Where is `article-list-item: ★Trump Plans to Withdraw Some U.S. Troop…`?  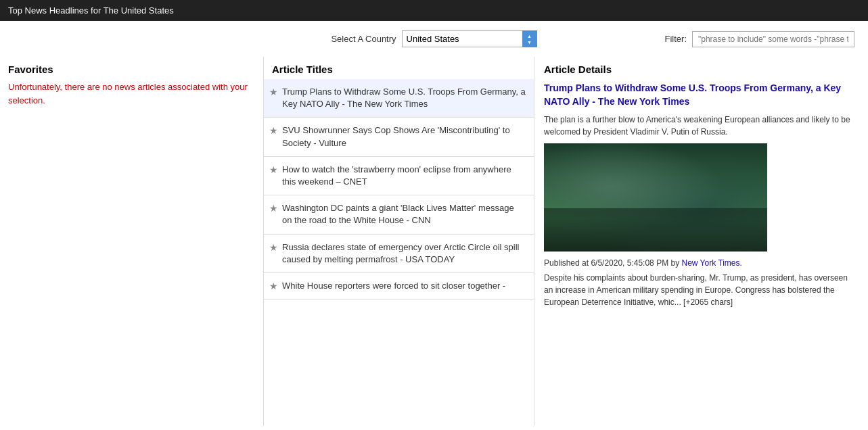
article-list-item: ★Trump Plans to Withdraw Some U.S. Troop… is located at coordinates (399, 99).